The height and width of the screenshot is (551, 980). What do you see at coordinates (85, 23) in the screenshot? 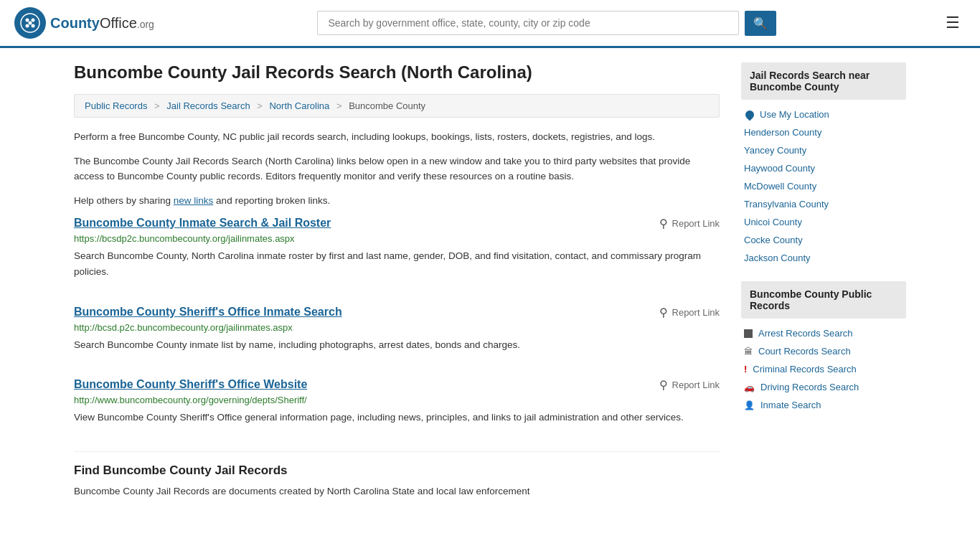
I see `logo-area: CountyOffice.org` at bounding box center [85, 23].